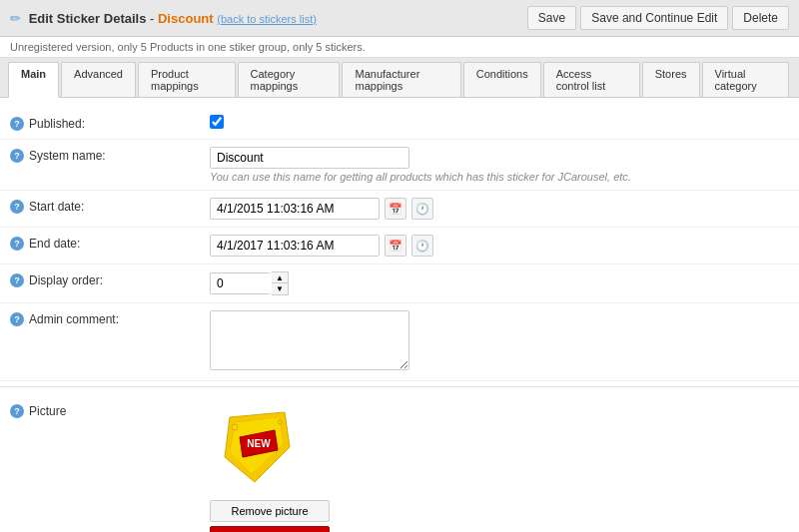 This screenshot has width=799, height=532. I want to click on upload-file-button: Upload a file, so click(270, 529).